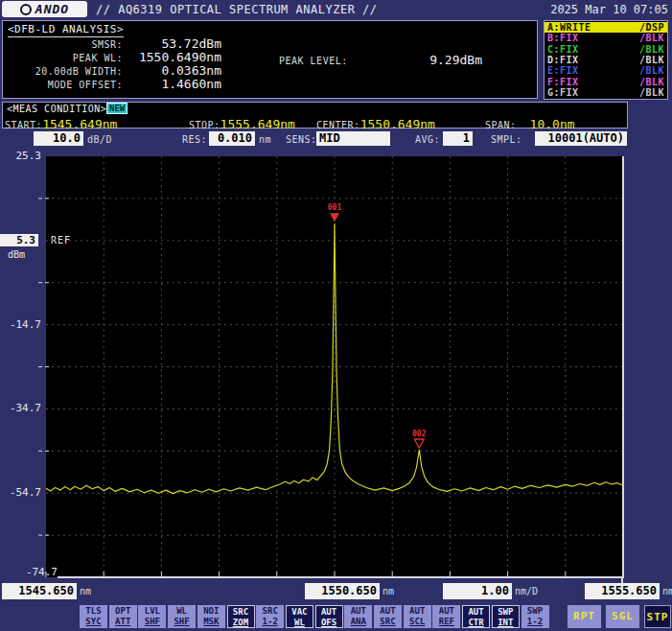  Describe the element at coordinates (342, 591) in the screenshot. I see `x-axis-value-box: 1550.650` at that location.